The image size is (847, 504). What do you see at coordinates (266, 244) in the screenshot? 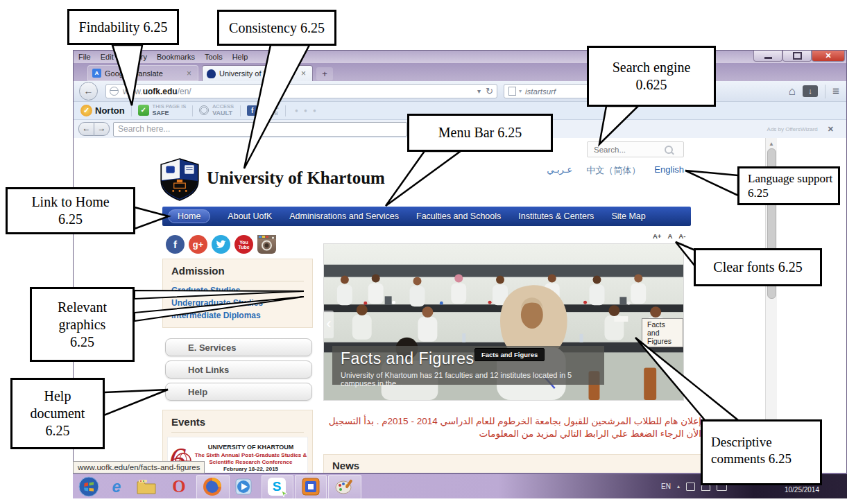
I see `instagram-icon` at bounding box center [266, 244].